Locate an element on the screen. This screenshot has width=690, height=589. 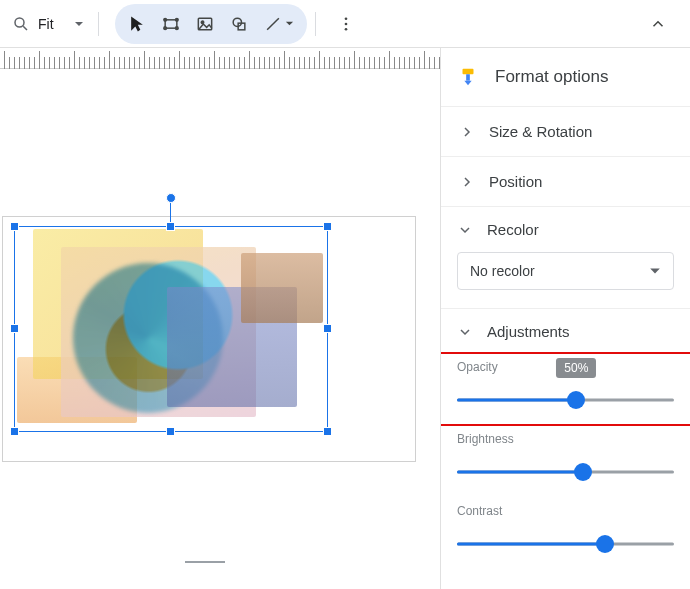
recolor-value: No recolor is located at coordinates (502, 271).